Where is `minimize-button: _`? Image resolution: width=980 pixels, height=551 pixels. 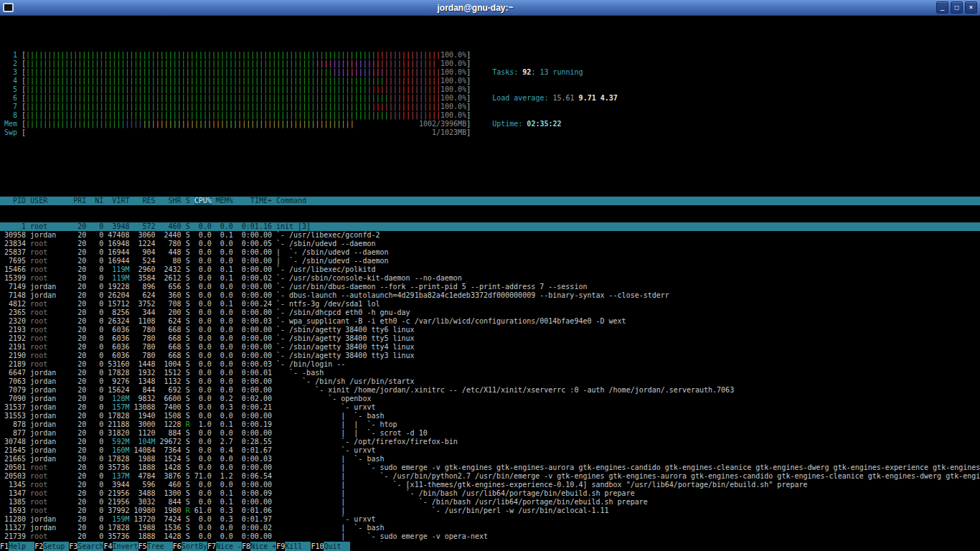 minimize-button: _ is located at coordinates (943, 7).